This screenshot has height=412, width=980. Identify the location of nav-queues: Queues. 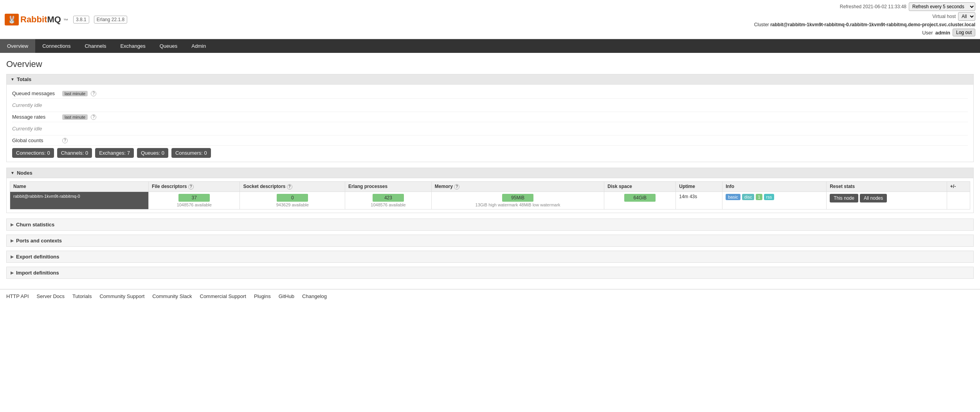
(169, 46).